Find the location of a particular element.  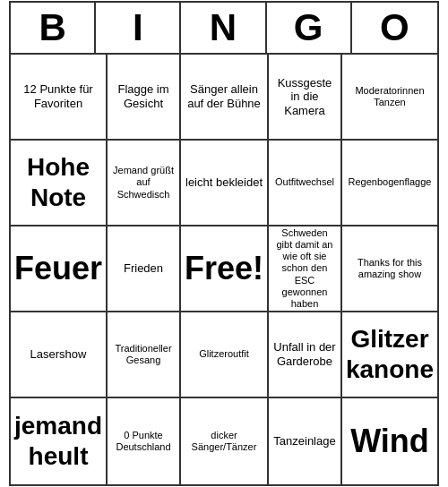

cell-text: Traditioneller Gesang is located at coordinates (143, 355).